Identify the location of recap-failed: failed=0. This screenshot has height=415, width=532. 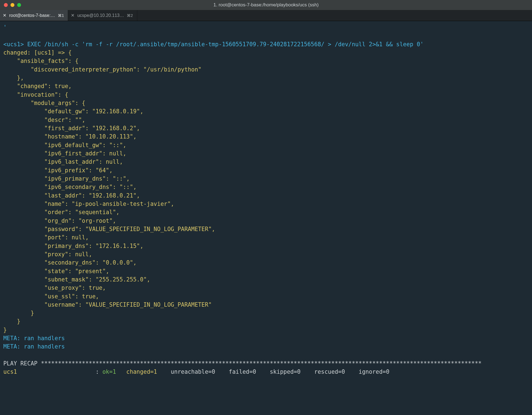
(246, 372).